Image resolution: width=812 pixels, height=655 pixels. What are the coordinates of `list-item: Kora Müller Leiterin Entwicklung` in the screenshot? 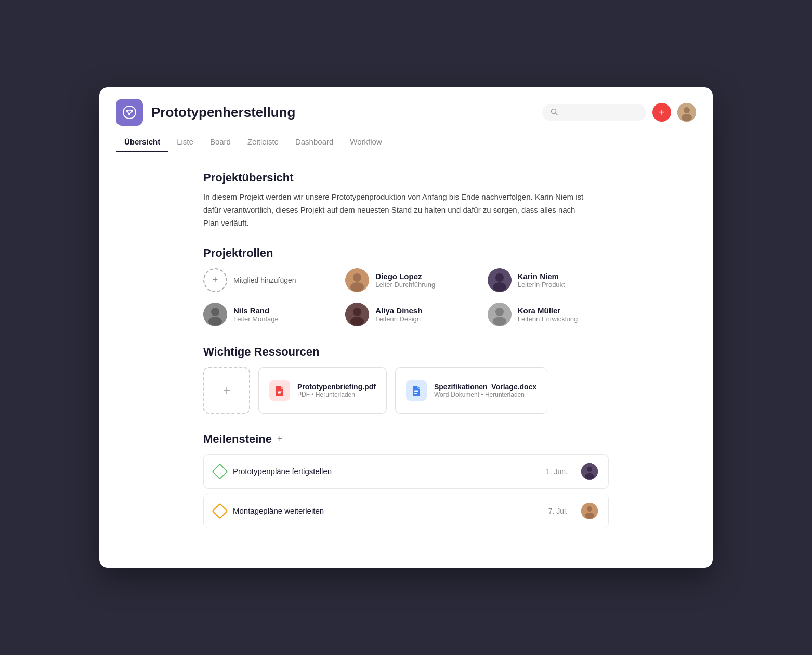 It's located at (548, 315).